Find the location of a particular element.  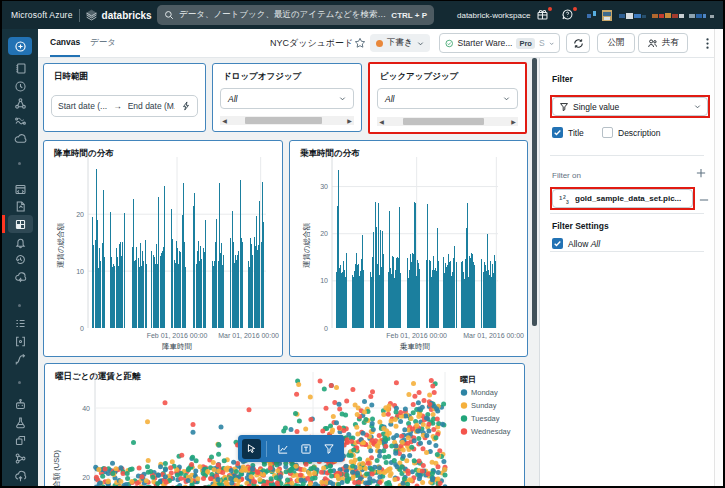

databricks-logo: databricks is located at coordinates (118, 16).